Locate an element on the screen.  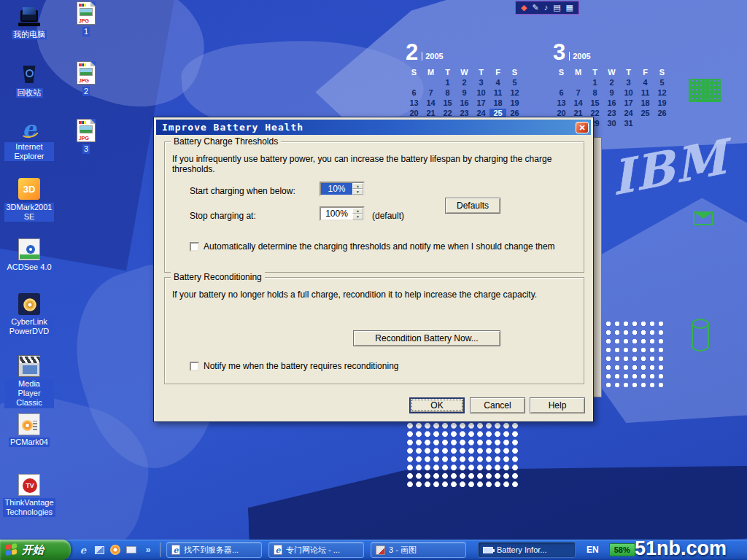
desktop-icon-jpg-2: JPG 2 is located at coordinates (86, 79).